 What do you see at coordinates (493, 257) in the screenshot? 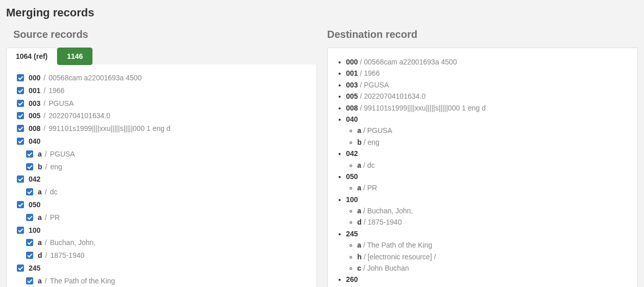
I see `dest-subfield: h / [electronic resource] /` at bounding box center [493, 257].